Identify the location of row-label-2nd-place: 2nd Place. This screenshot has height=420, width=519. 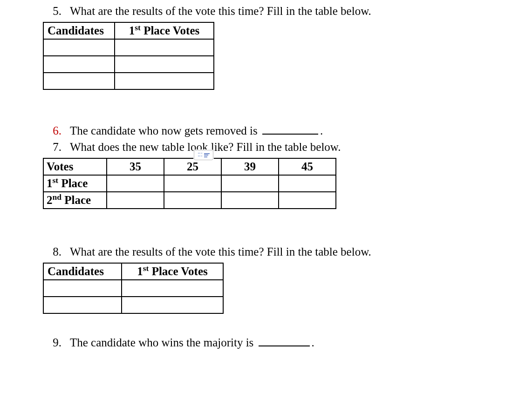
(75, 200).